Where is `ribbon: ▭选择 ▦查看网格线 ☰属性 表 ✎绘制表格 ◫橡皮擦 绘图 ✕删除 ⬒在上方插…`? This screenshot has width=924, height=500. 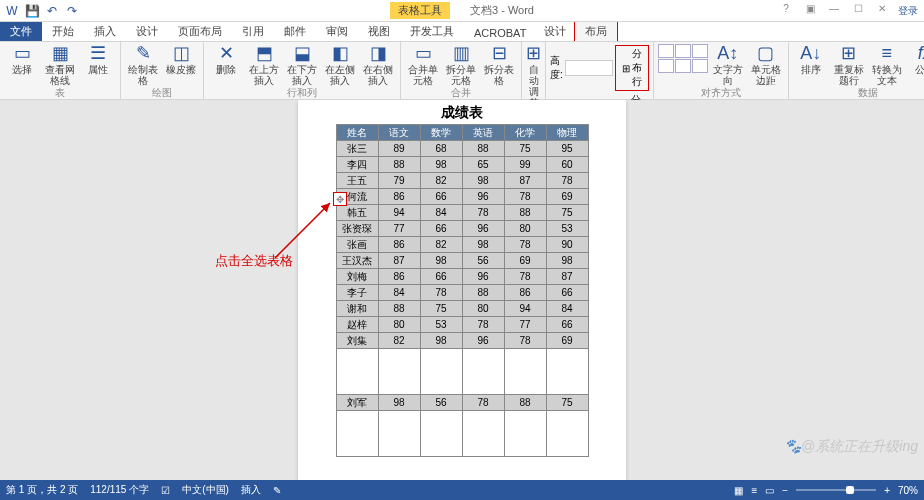
ribbon: ▭选择 ▦查看网格线 ☰属性 表 ✎绘制表格 ◫橡皮擦 绘图 ✕删除 ⬒在上方插… is located at coordinates (462, 71).